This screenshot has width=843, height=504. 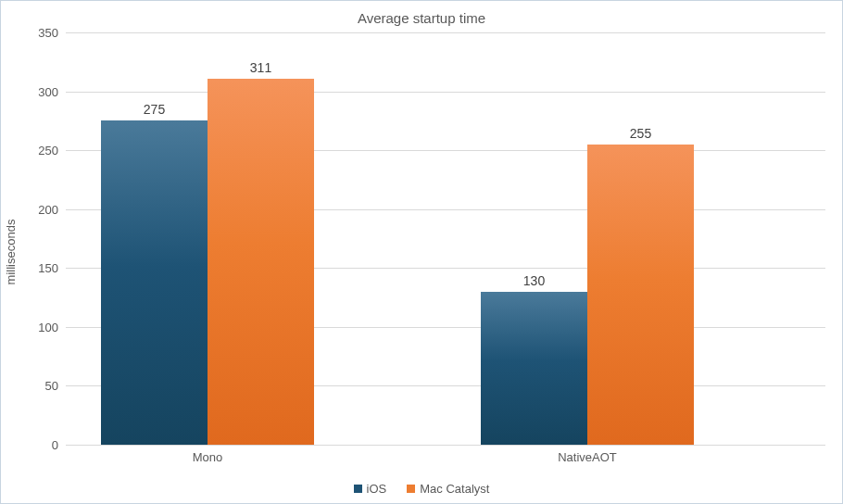 I want to click on x-tick-label: NativeAOT, so click(x=587, y=458).